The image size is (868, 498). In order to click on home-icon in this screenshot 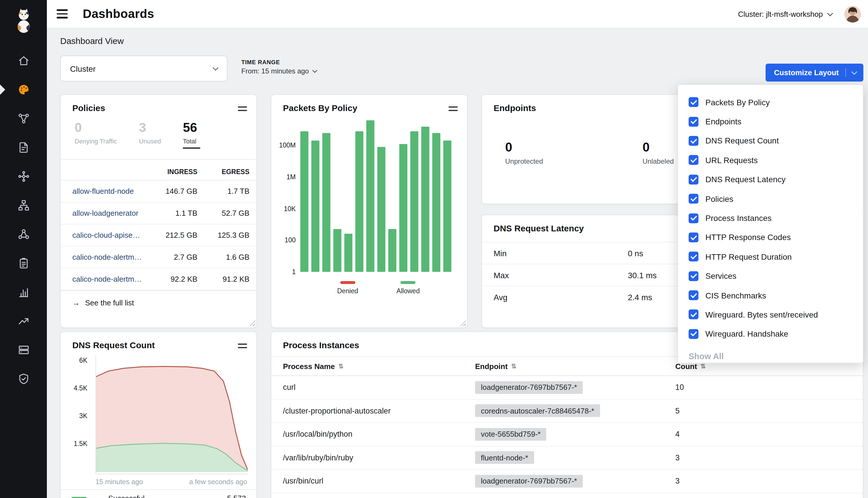, I will do `click(23, 61)`.